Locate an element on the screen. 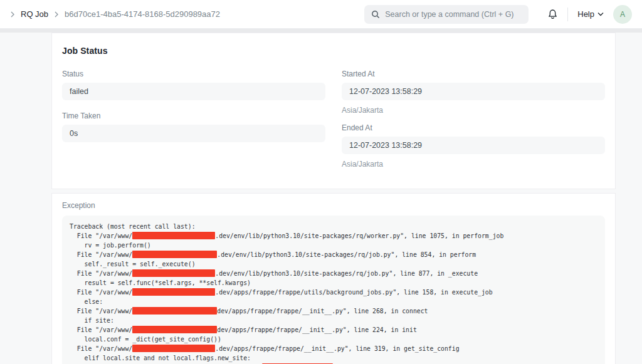  navbar-divider is located at coordinates (568, 14).